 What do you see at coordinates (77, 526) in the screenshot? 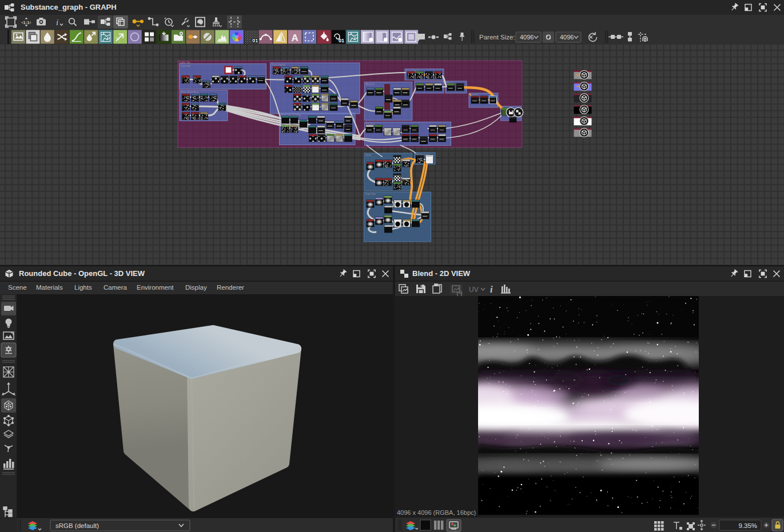
I see `svg-text: sRGB (default)` at bounding box center [77, 526].